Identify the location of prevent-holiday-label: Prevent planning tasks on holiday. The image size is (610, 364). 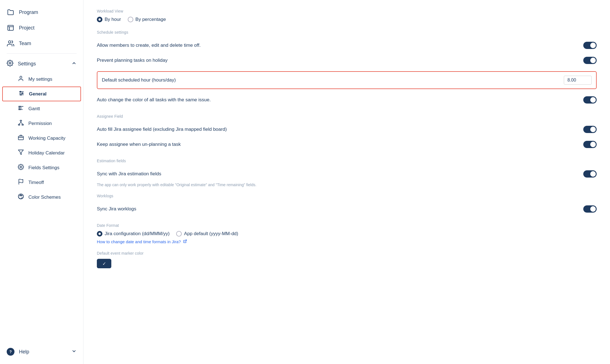
(340, 60).